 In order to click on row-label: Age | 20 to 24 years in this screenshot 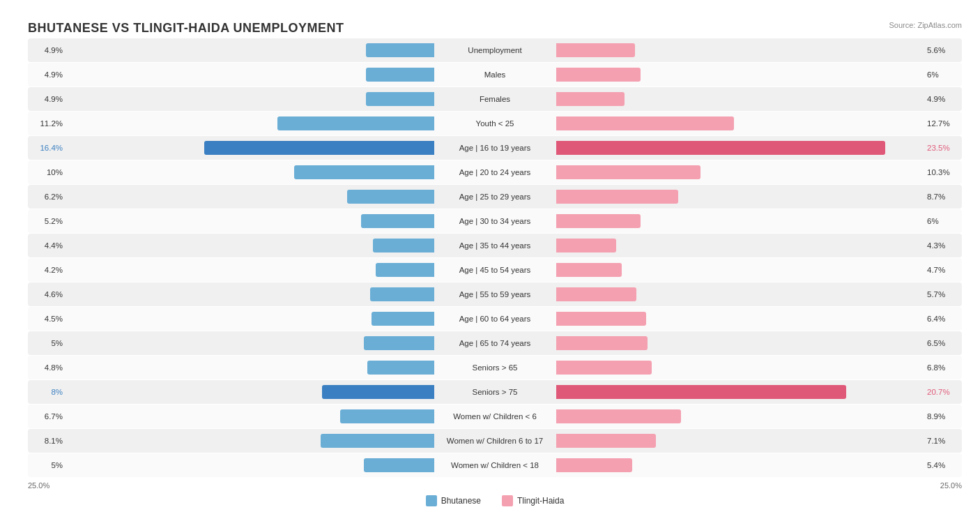, I will do `click(495, 172)`.